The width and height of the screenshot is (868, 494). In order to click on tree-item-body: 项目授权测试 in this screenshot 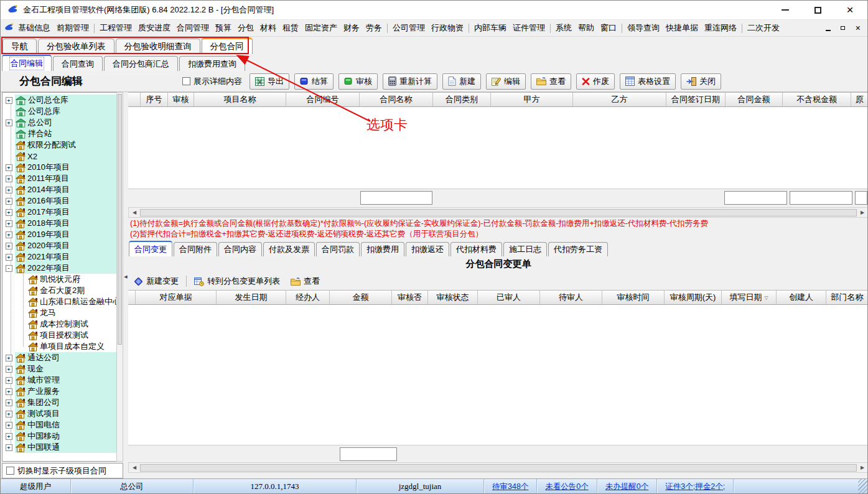, I will do `click(72, 335)`.